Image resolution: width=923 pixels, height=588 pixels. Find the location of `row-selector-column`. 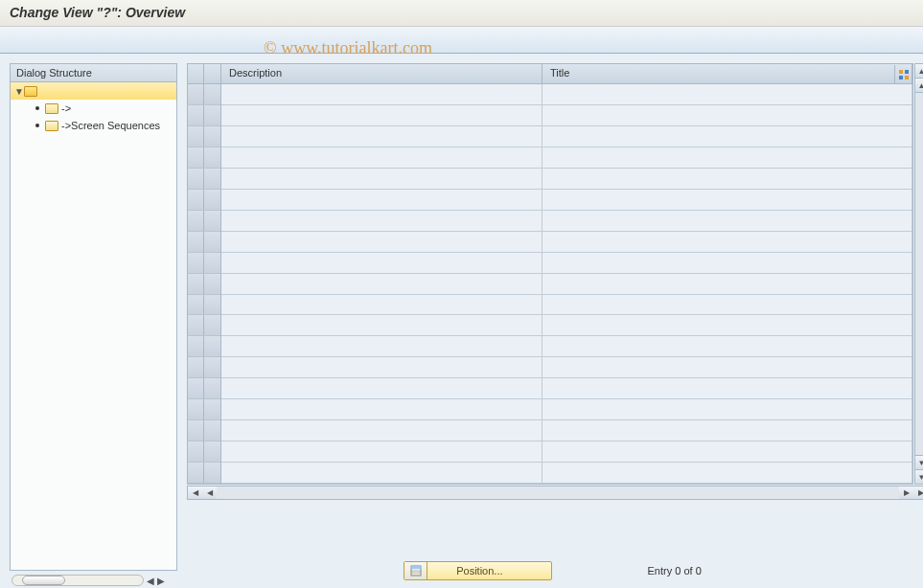

row-selector-column is located at coordinates (205, 274).